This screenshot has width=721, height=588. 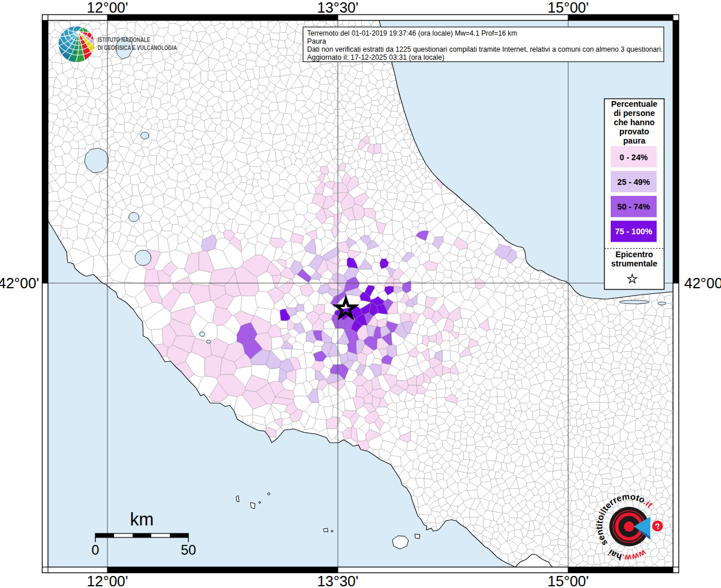 I want to click on svg-text:Dati non verificati estratti d: Dati non verificati estratti da 1225 que…, so click(x=485, y=49).